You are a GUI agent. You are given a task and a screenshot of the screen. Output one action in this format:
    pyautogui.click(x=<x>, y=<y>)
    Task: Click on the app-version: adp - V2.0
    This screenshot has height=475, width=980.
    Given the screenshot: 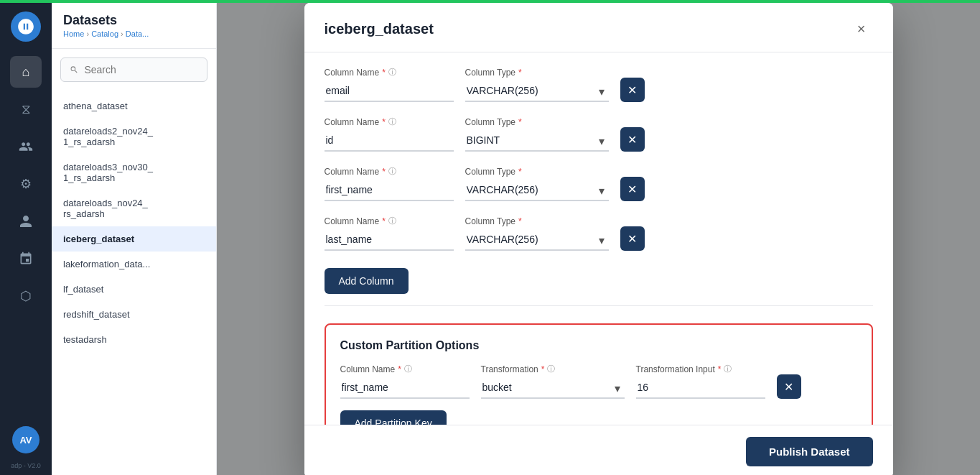 What is the action you would take?
    pyautogui.click(x=26, y=466)
    